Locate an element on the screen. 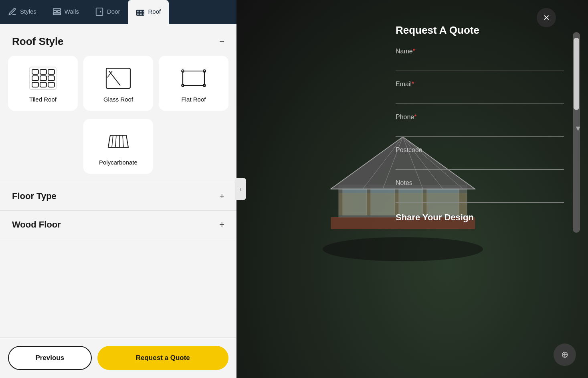 This screenshot has width=588, height=378. roof-icon is located at coordinates (140, 12).